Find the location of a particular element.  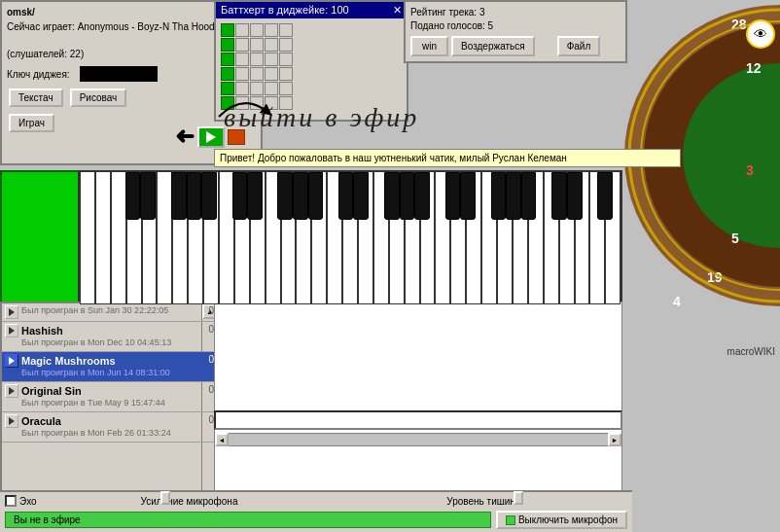

win-button: win is located at coordinates (430, 47).